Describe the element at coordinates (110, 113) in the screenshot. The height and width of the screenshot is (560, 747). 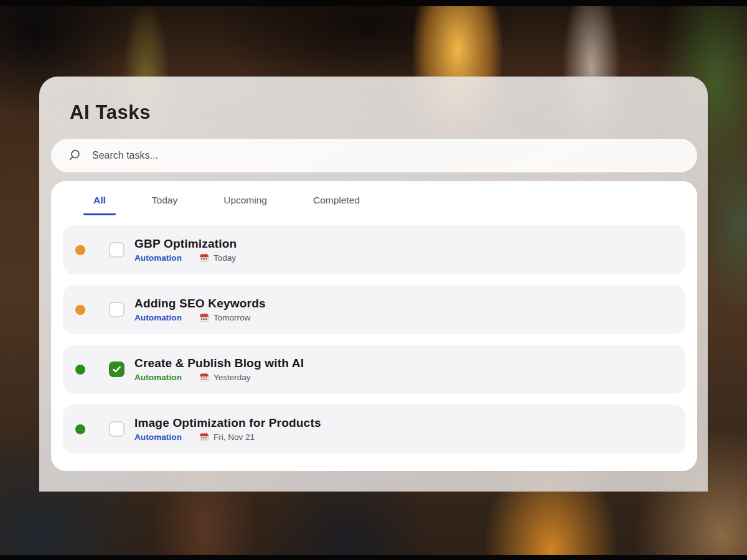
I see `page-title: AI Tasks` at that location.